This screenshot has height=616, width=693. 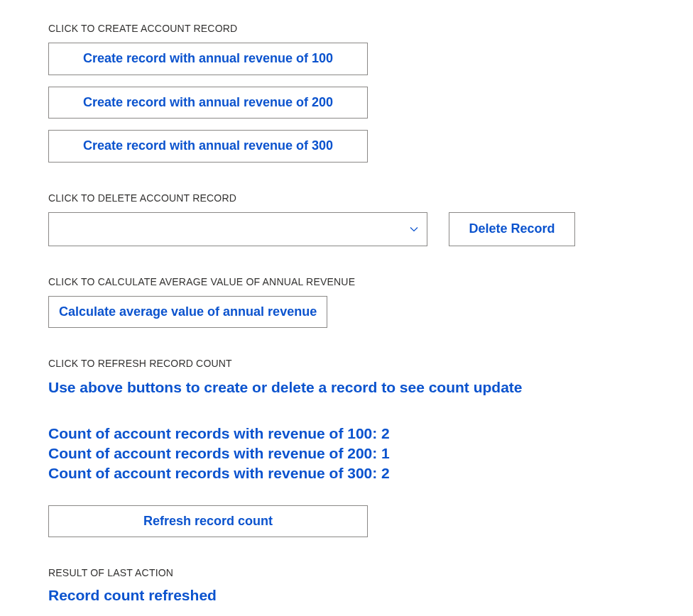 What do you see at coordinates (371, 229) in the screenshot?
I see `delete-row: Delete Record` at bounding box center [371, 229].